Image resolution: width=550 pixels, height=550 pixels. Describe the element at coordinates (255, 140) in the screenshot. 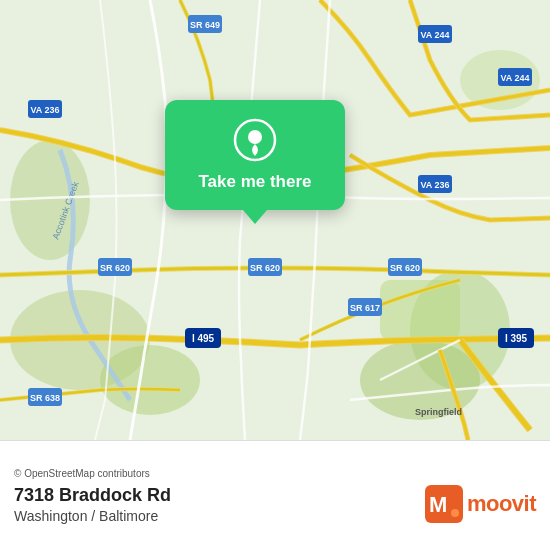

I see `location-pin-icon` at that location.